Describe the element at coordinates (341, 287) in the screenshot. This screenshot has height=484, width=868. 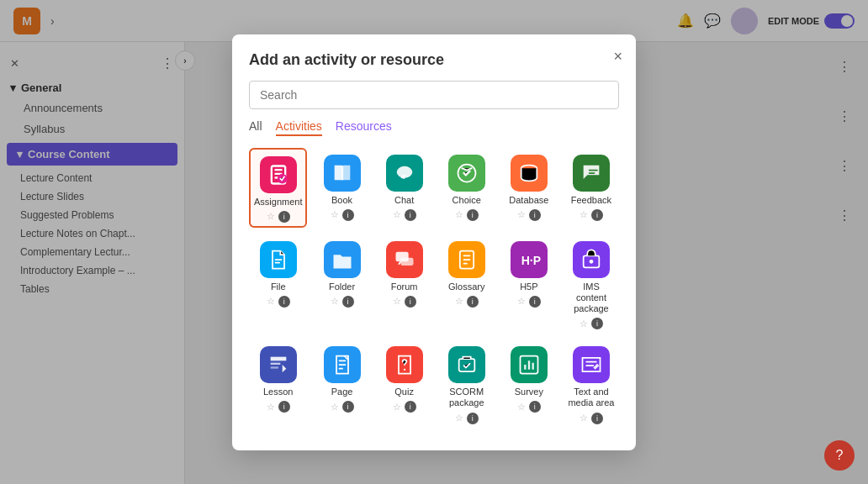
I see `activity-name: Folder` at that location.